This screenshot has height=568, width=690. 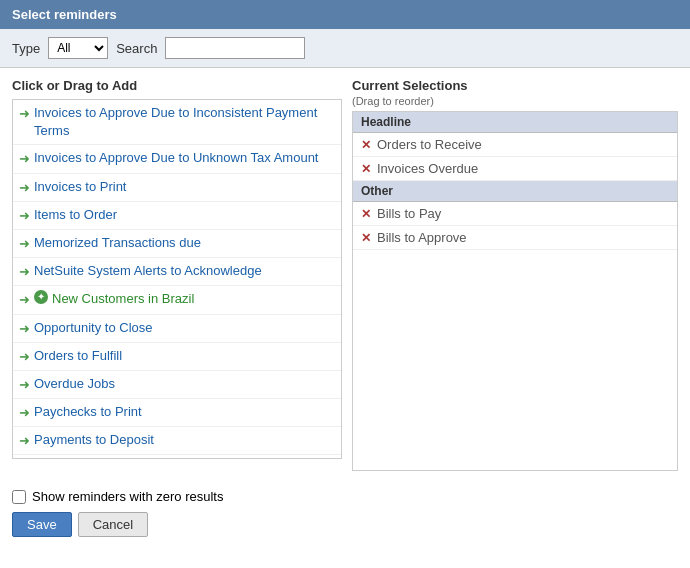 What do you see at coordinates (515, 214) in the screenshot?
I see `list-item: ✕Bills to Pay` at bounding box center [515, 214].